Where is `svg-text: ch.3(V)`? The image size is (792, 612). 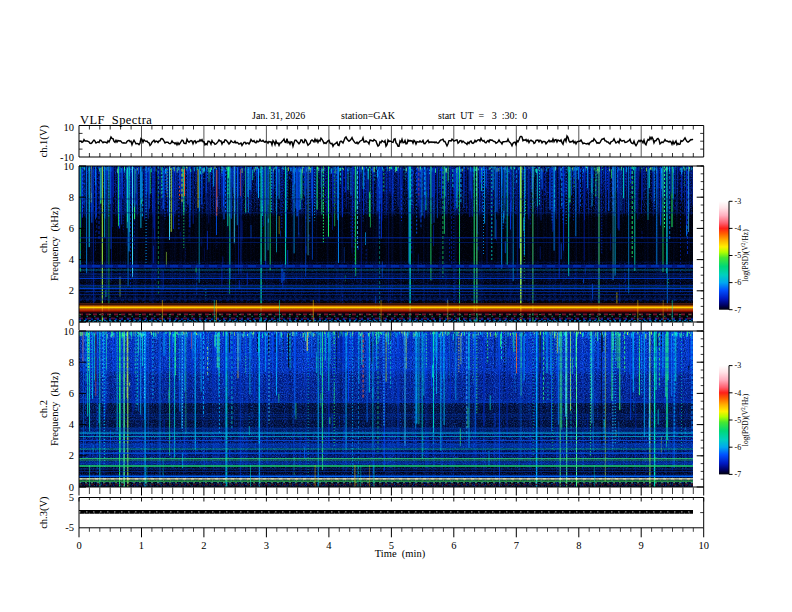
svg-text: ch.3(V) is located at coordinates (45, 512).